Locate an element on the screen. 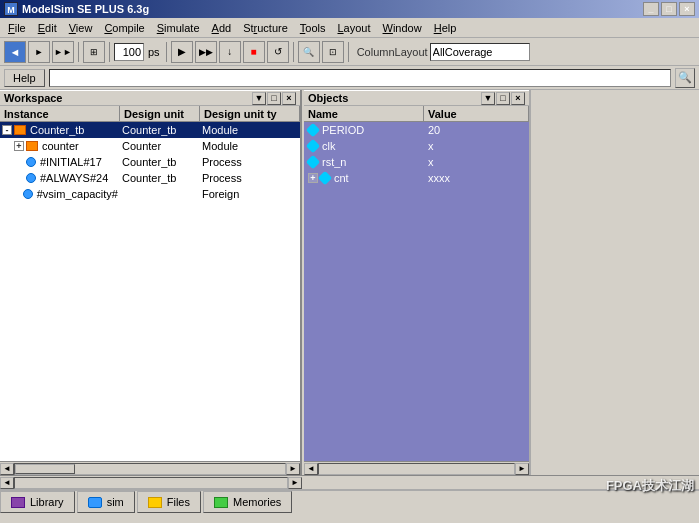  time-unit: ps is located at coordinates (154, 52).